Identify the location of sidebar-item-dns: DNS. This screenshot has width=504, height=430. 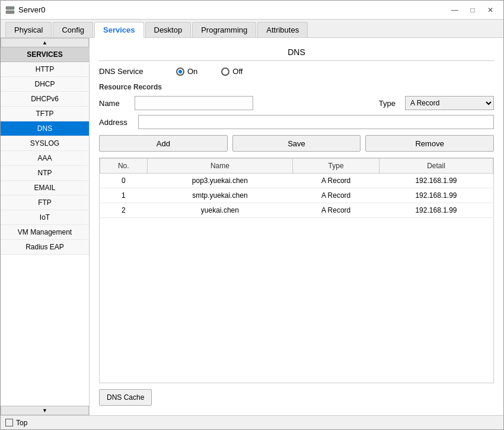
(45, 129).